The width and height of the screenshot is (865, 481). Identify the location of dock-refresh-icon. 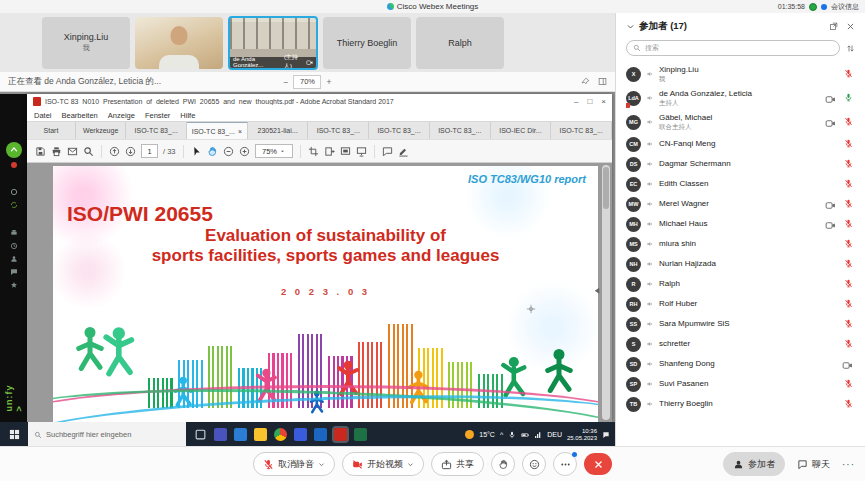
(14, 192).